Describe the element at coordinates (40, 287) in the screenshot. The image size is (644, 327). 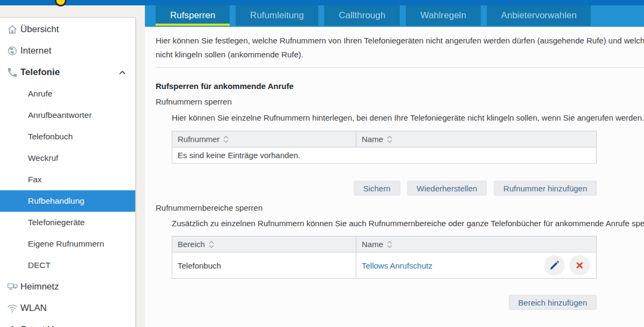
I see `sidebar-item-label: Heimnetz` at that location.